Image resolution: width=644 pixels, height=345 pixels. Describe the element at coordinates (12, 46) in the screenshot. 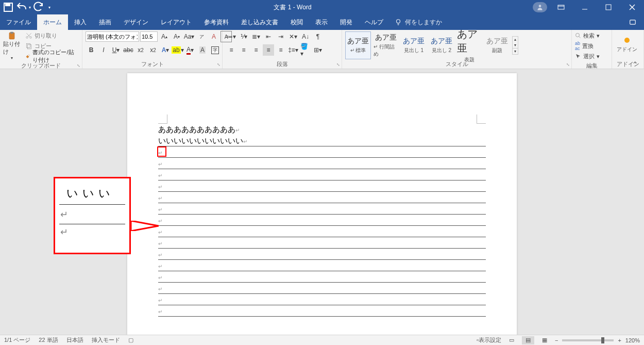

I see `paste-button: 貼り付け ▾` at that location.